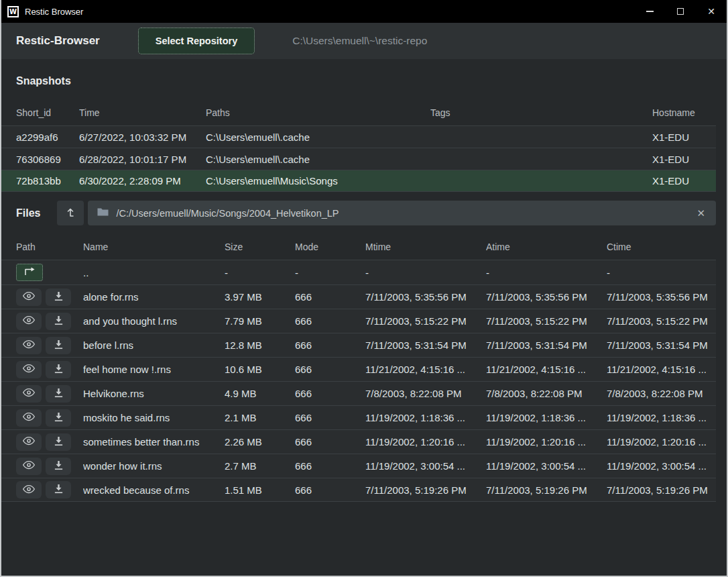  I want to click on snapshots-heading: Snapshots, so click(364, 74).